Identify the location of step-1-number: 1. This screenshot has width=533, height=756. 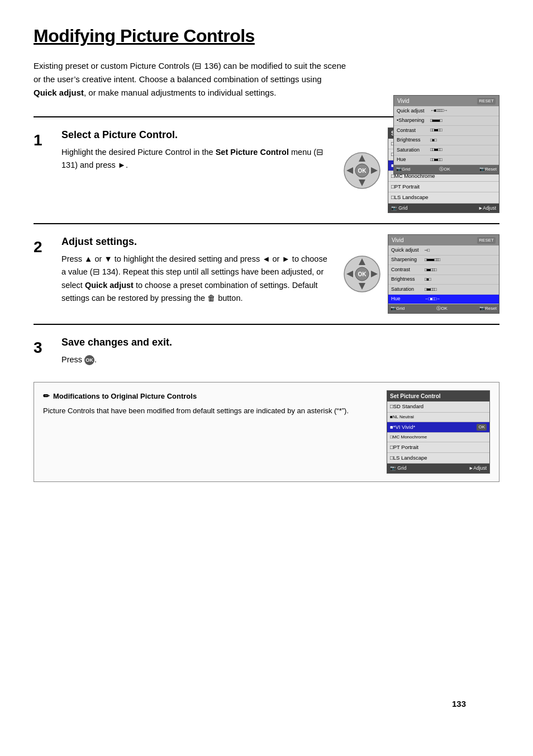
(47, 140).